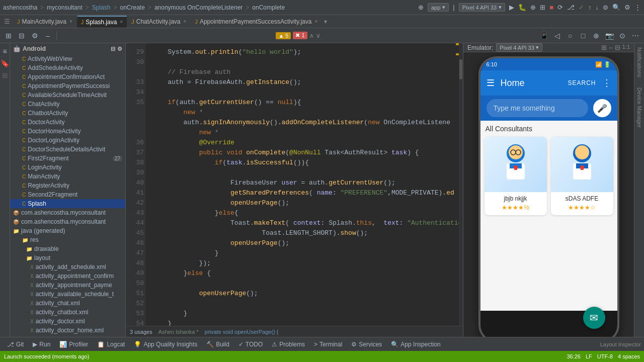 This screenshot has height=362, width=644. I want to click on sidebar-item-chatactivity: C ChatActivity, so click(67, 104).